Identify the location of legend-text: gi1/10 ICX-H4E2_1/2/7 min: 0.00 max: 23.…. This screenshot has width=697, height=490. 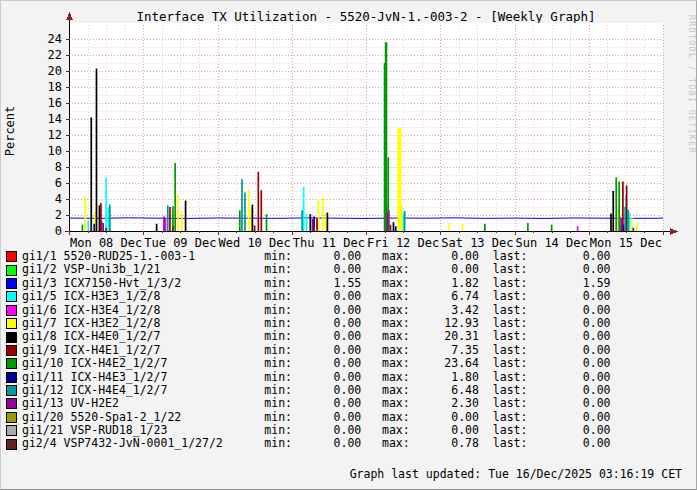
(316, 364).